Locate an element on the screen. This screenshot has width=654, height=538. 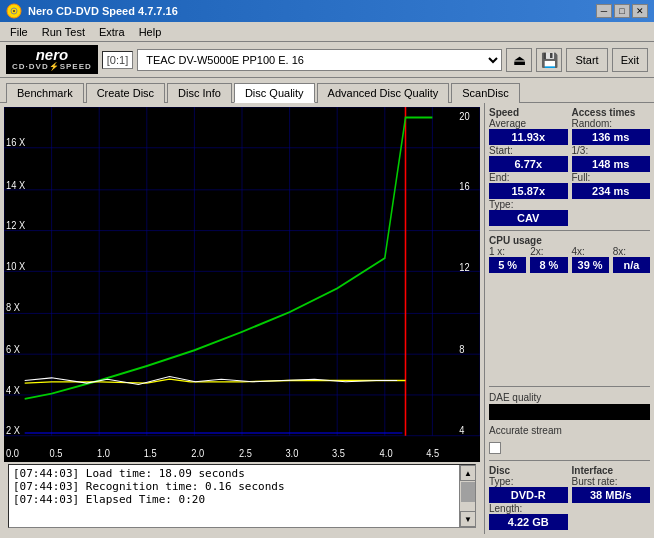
logo-sub-text: CD·DVD⚡SPEED is located at coordinates (52, 68).